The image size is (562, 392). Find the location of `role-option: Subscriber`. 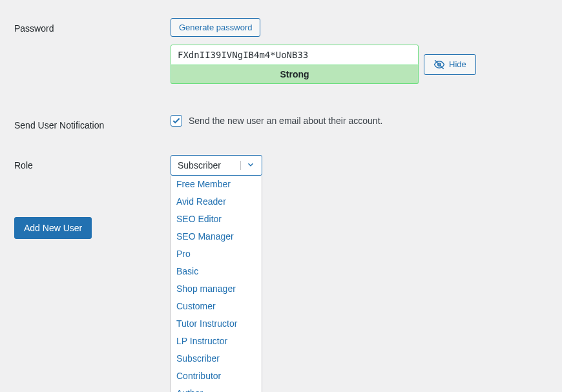

role-option: Subscriber is located at coordinates (216, 359).